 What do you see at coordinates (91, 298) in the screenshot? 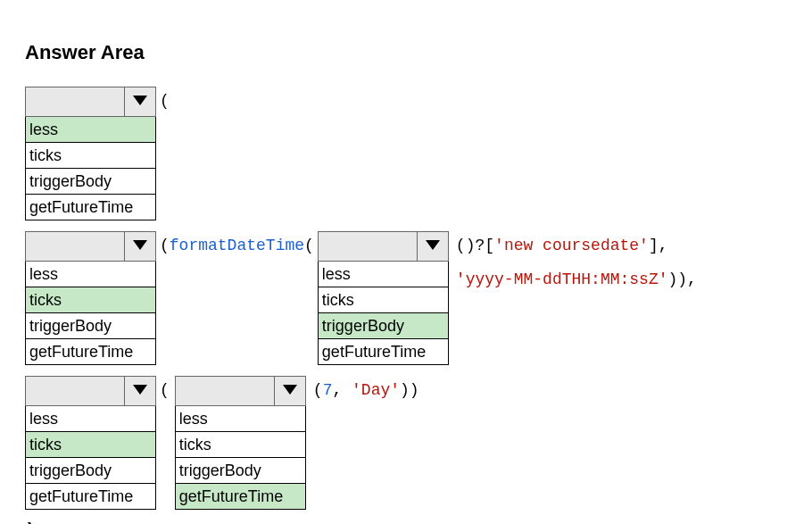
I see `dropdown-2: lesstickstriggerBodygetFutureTime` at bounding box center [91, 298].